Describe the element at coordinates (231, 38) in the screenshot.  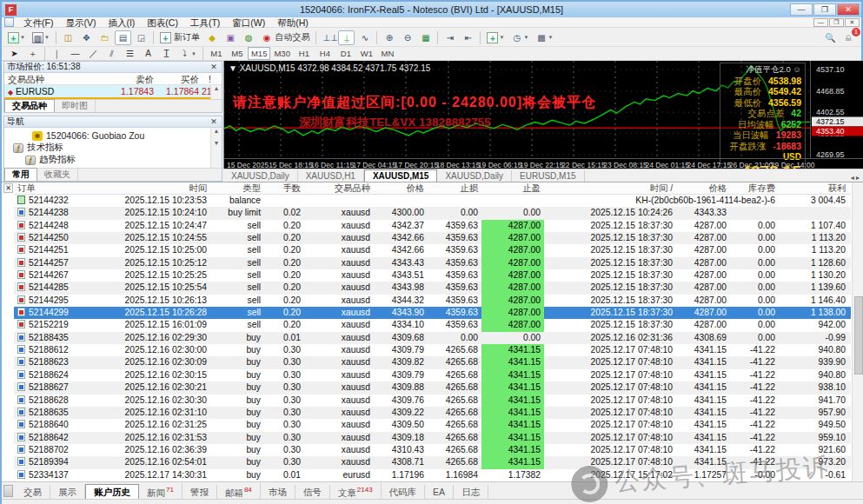
I see `metaeditor-icon: ▣` at that location.